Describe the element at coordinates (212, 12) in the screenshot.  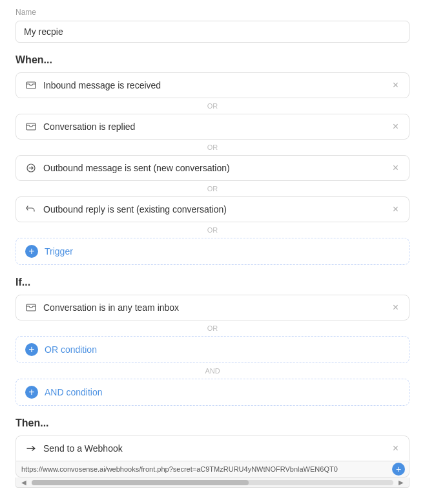
I see `name-label: Name` at that location.